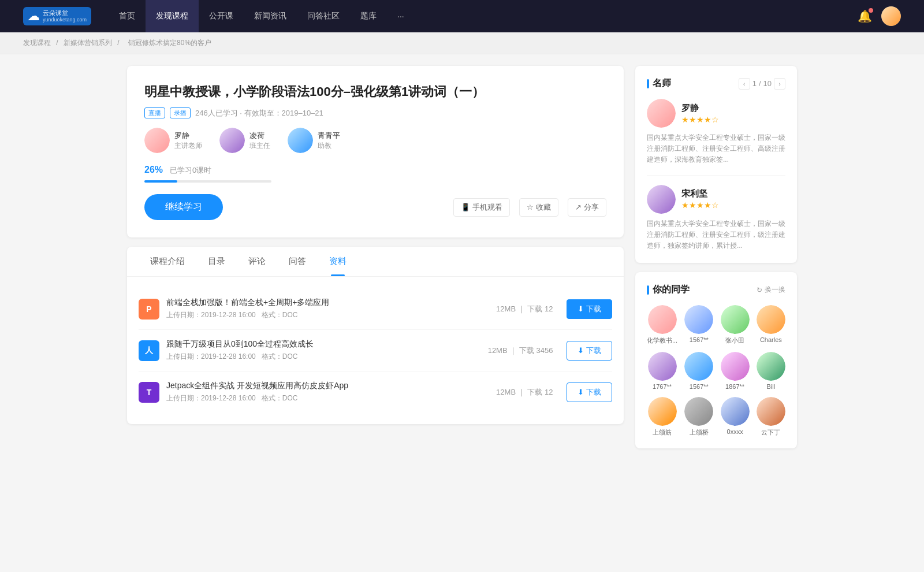 This screenshot has width=924, height=572. What do you see at coordinates (221, 16) in the screenshot?
I see `nav-item-open: 公开课` at bounding box center [221, 16].